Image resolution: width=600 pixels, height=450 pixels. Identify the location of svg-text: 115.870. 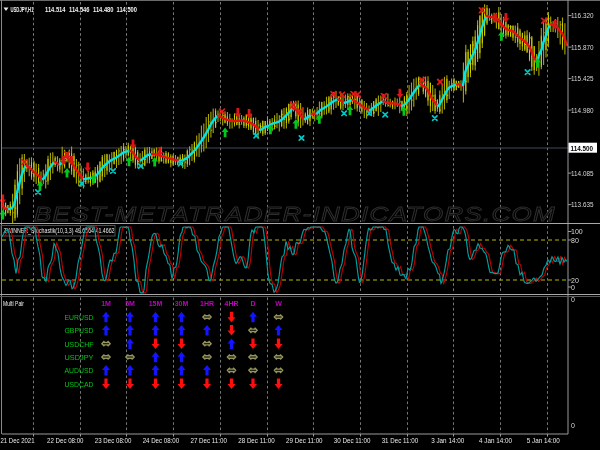
(582, 48).